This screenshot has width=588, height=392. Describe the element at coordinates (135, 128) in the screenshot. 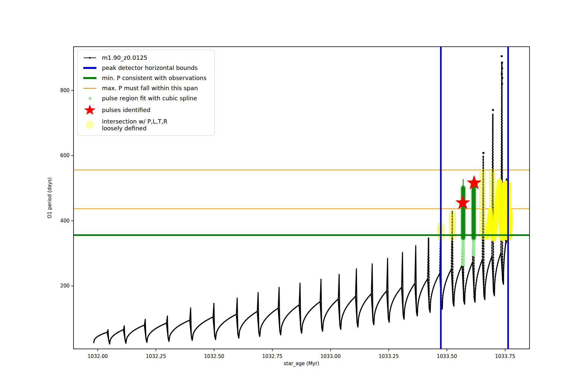

I see `legend-item-label-line2: loosely defined` at that location.